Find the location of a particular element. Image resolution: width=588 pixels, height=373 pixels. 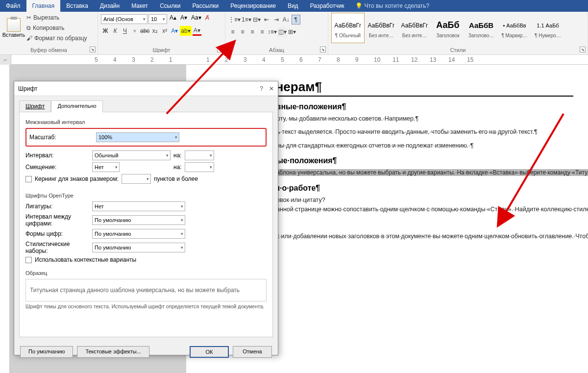

menu-home: Главная is located at coordinates (44, 6).